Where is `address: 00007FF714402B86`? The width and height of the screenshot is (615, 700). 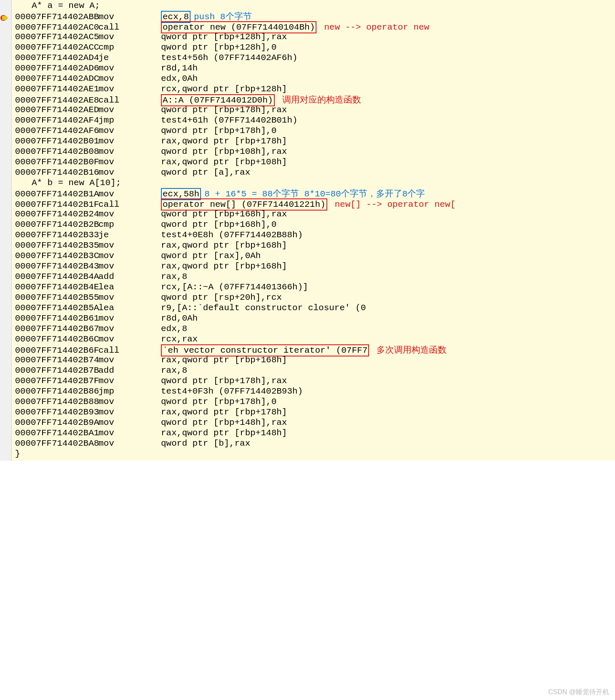
address: 00007FF714402B86 is located at coordinates (57, 391).